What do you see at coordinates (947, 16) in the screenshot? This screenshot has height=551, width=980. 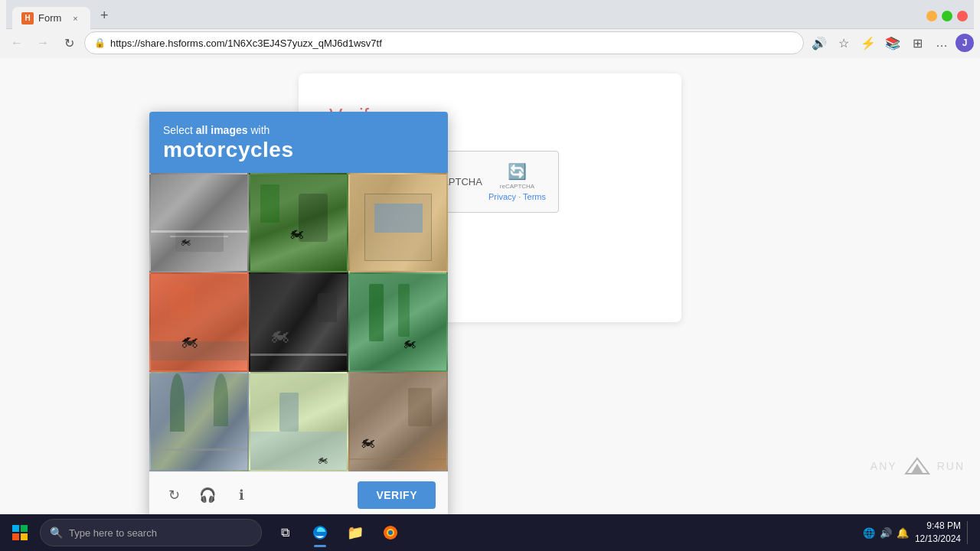 I see `maximize-button` at bounding box center [947, 16].